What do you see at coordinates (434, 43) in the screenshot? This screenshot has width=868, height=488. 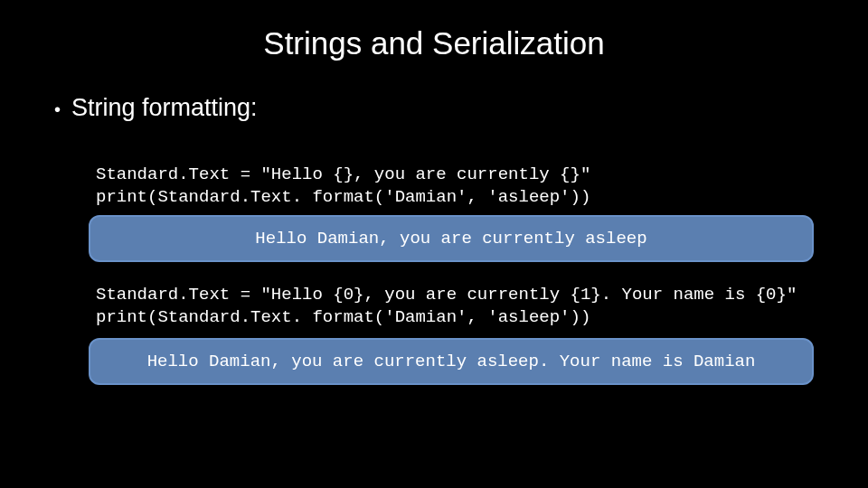 I see `slide-title: Strings and Serialization` at bounding box center [434, 43].